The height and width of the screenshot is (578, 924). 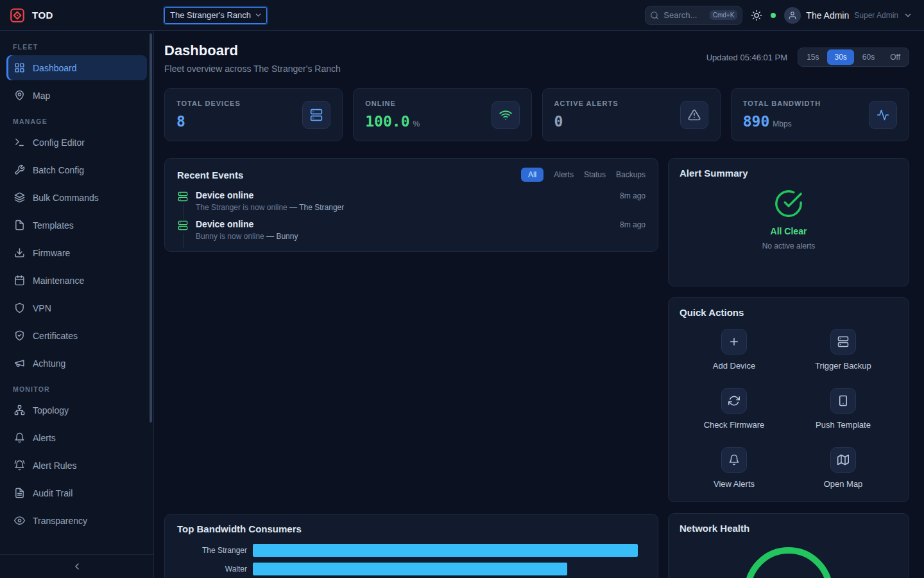 What do you see at coordinates (848, 15) in the screenshot?
I see `user-menu: The Admin Super Admin` at bounding box center [848, 15].